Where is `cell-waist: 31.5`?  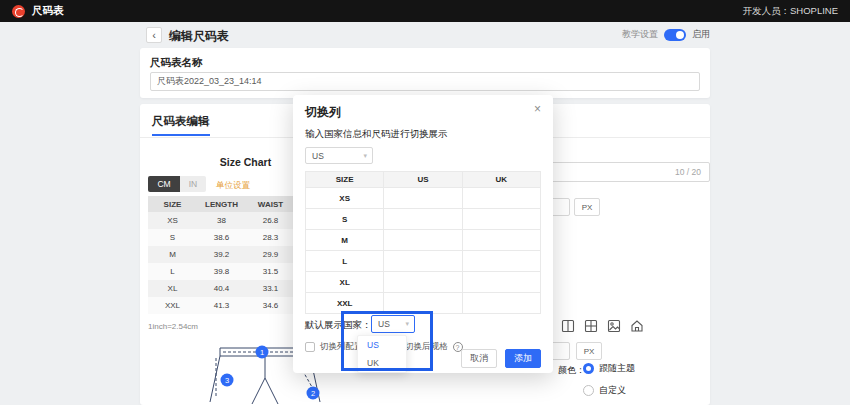 cell-waist: 31.5 is located at coordinates (270, 272).